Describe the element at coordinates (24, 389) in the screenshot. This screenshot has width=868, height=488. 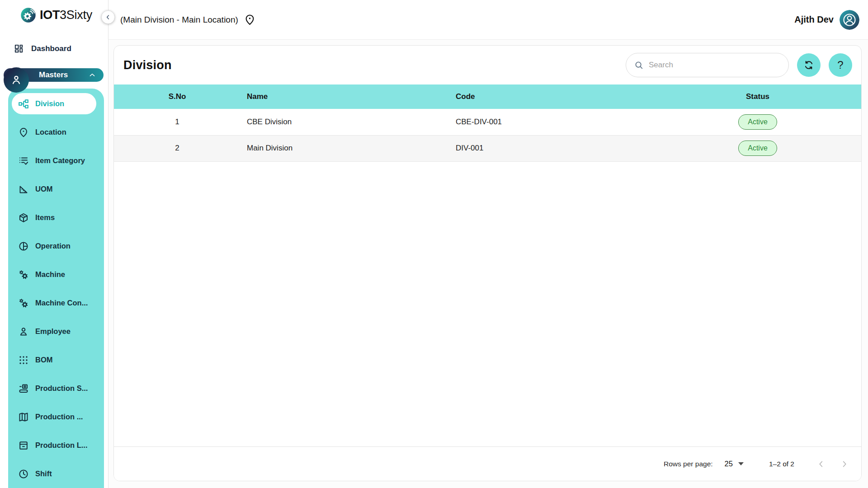
I see `printer-icon` at that location.